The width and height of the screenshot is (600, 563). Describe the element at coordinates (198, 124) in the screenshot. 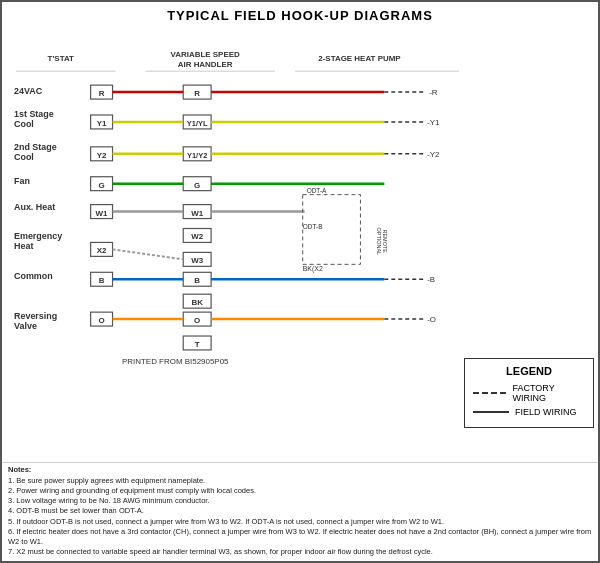

I see `svg-text: Y1/YL` at that location.